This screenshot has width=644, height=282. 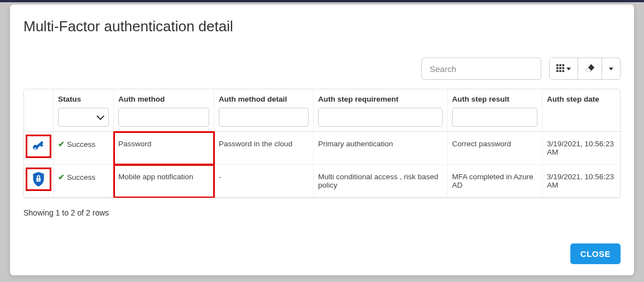 I want to click on result-cell: MFA completed in Azure AD, so click(x=495, y=181).